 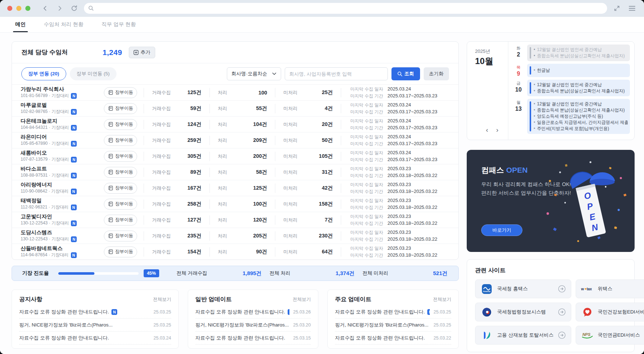 What do you see at coordinates (617, 8) in the screenshot?
I see `expand-button` at bounding box center [617, 8].